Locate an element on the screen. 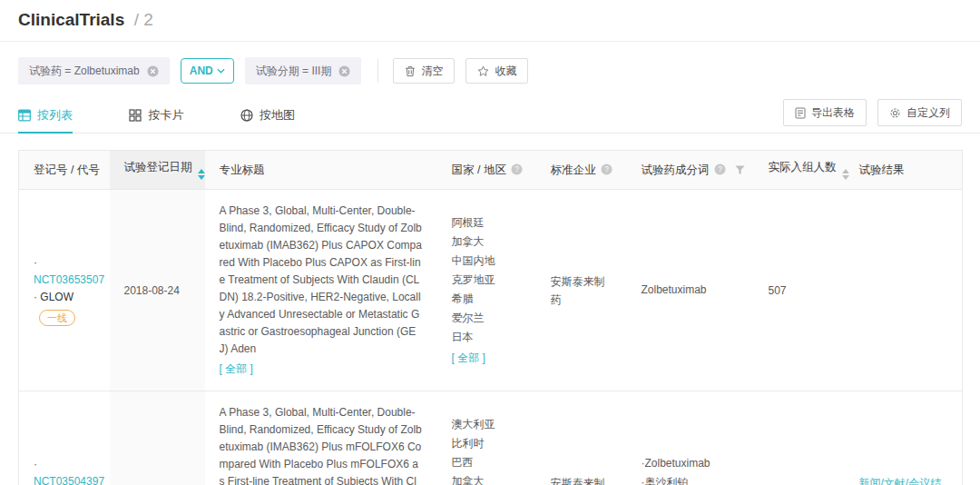 Image resolution: width=980 pixels, height=485 pixels. chevron-down-icon is located at coordinates (221, 71).